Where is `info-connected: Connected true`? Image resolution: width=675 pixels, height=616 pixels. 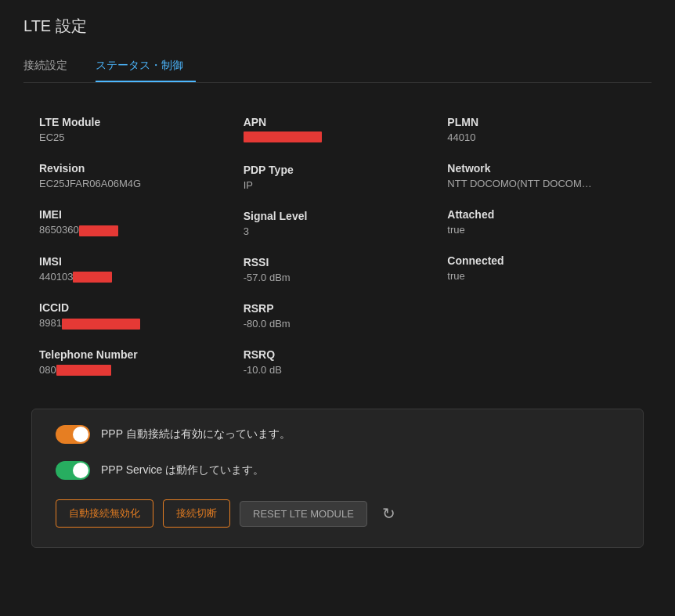
info-connected: Connected true is located at coordinates (542, 268).